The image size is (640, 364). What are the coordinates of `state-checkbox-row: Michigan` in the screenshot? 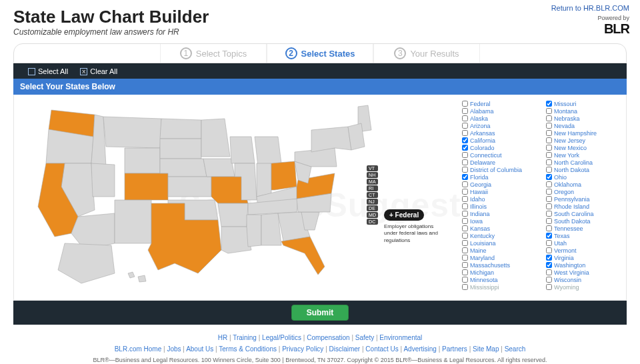 It's located at (500, 272).